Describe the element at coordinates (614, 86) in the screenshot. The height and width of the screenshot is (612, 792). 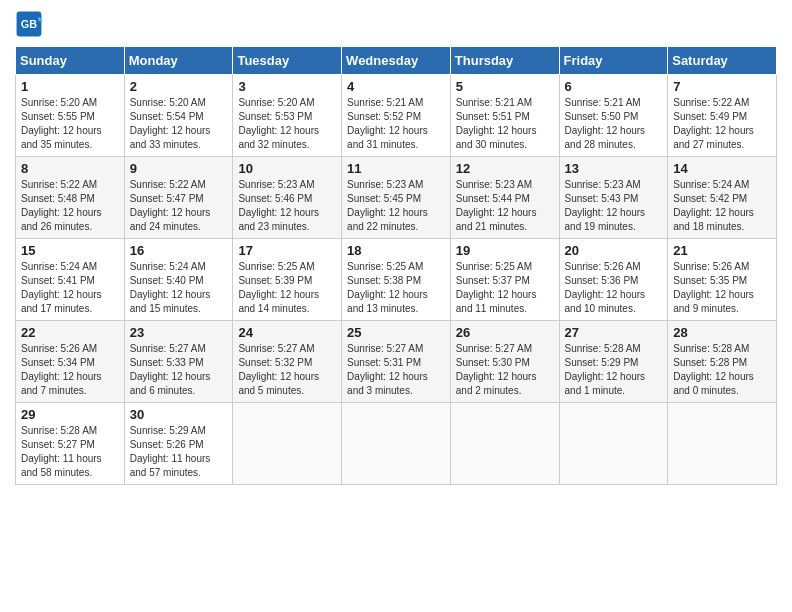
I see `day-number: 6` at that location.